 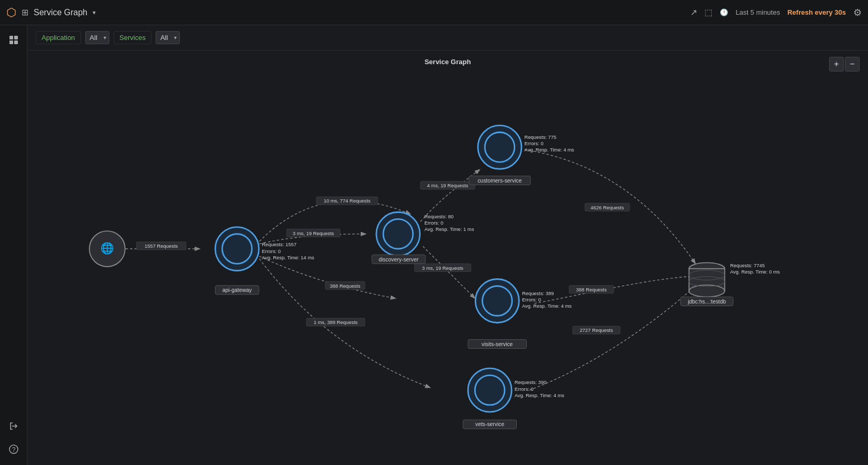 What do you see at coordinates (597, 330) in the screenshot?
I see `edge-label-vets-jdbc: 2727 Requests` at bounding box center [597, 330].